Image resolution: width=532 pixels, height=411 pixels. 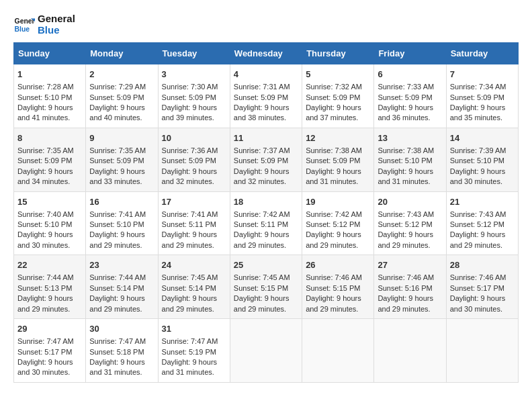 What do you see at coordinates (122, 160) in the screenshot?
I see `day-cell: 9 Sunrise: 7:35 AM Sunset: 5:09 PM Dayli…` at bounding box center [122, 160].